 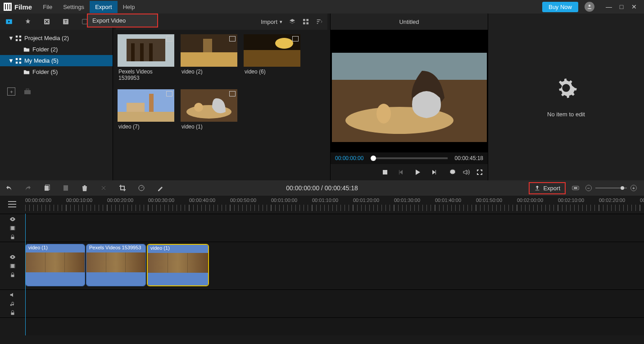 I want to click on fit-button, so click(x=576, y=188).